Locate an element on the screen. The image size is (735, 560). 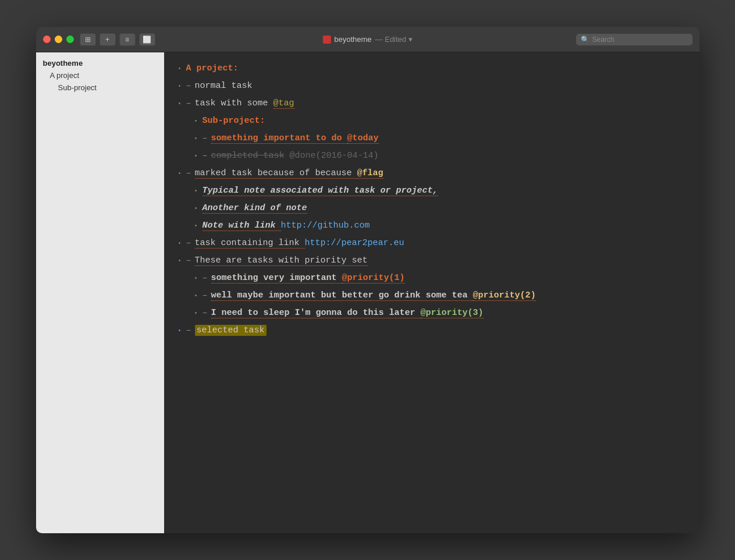
selected-task-text: selected task is located at coordinates (230, 331).